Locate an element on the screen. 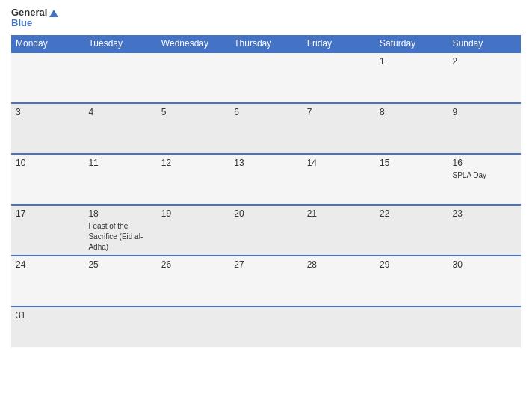  week-row-4: 1718Feast of the Sacrifice (Eid al-Adha)… is located at coordinates (266, 230).